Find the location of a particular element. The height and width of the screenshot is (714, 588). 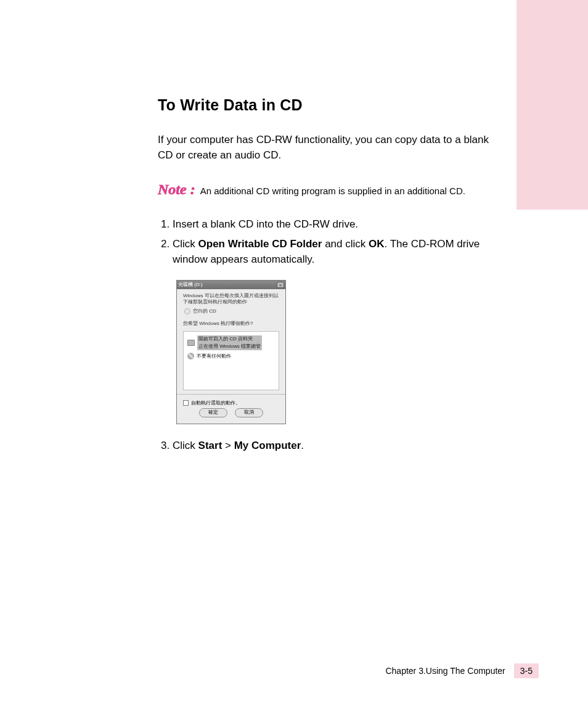

step-3-text-c: > is located at coordinates (228, 445).